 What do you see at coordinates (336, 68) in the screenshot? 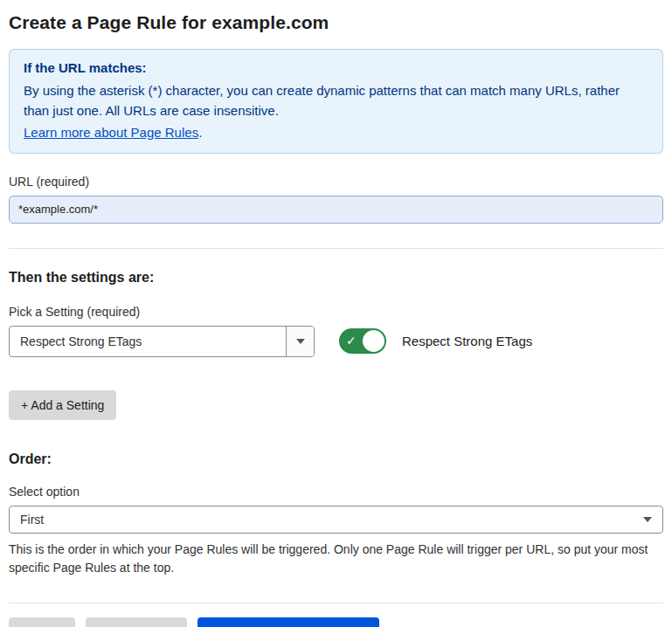
I see `info-box-heading: If the URL matches:` at bounding box center [336, 68].